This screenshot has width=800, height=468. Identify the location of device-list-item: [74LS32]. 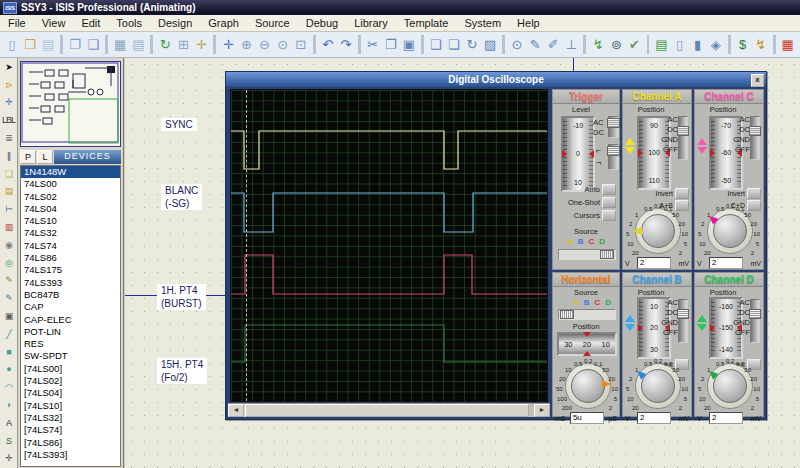
(70, 418).